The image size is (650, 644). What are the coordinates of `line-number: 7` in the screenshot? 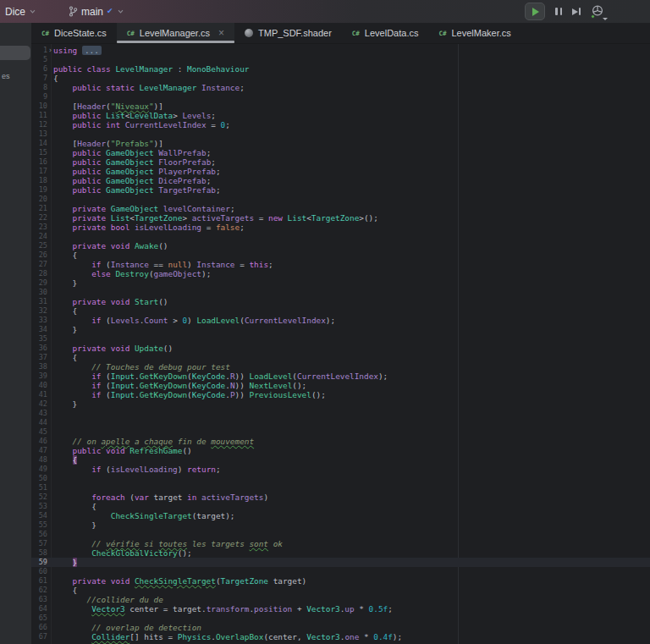 It's located at (39, 78).